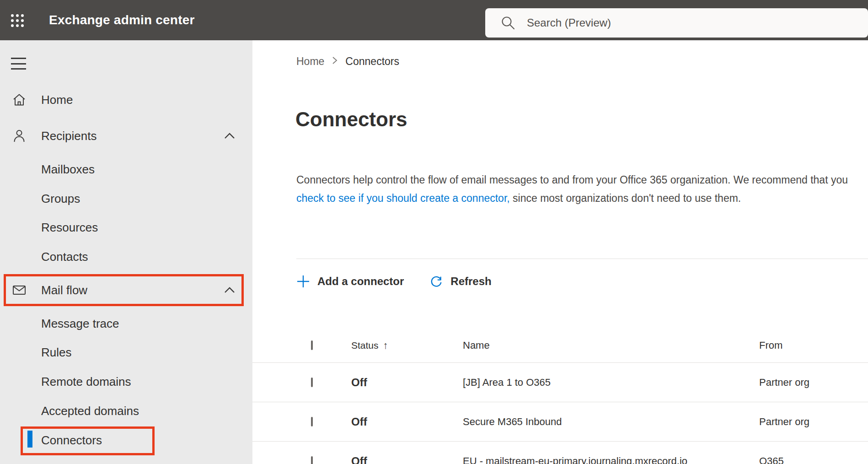 This screenshot has width=868, height=464. Describe the element at coordinates (350, 281) in the screenshot. I see `add-connector-button: Add a connector` at that location.